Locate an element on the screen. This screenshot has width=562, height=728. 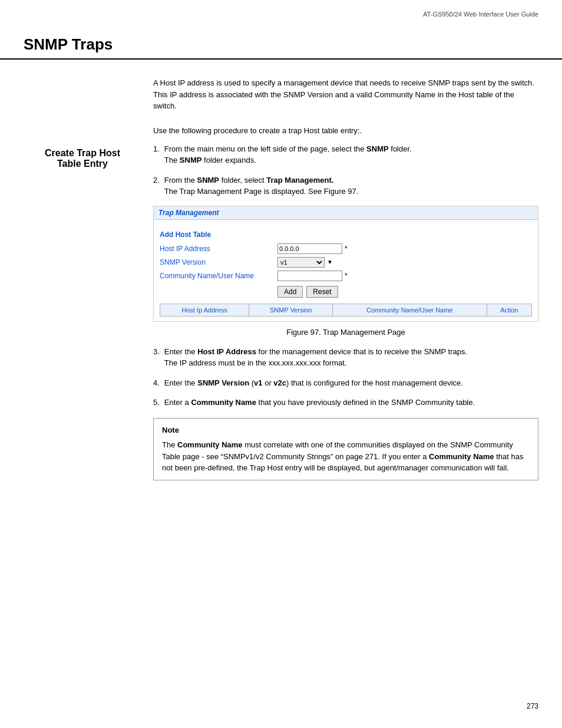
btn-row: Add Reset is located at coordinates (405, 292).